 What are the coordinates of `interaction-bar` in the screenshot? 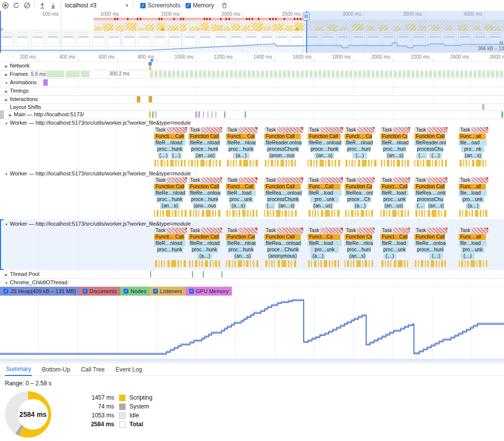 It's located at (151, 100).